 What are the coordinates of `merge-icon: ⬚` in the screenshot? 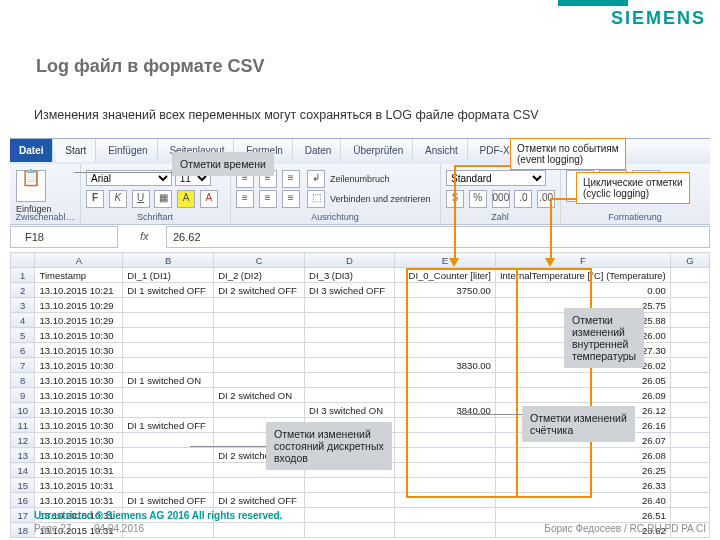 It's located at (316, 199).